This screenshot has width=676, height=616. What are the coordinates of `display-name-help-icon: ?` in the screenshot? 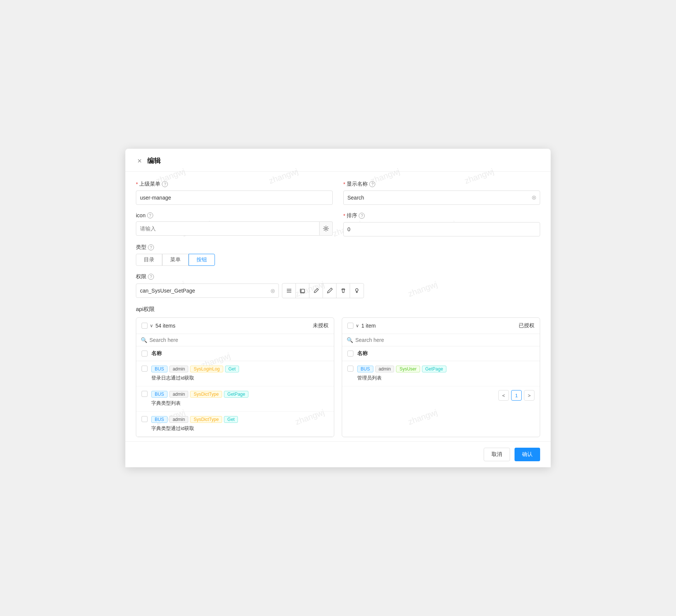 It's located at (372, 184).